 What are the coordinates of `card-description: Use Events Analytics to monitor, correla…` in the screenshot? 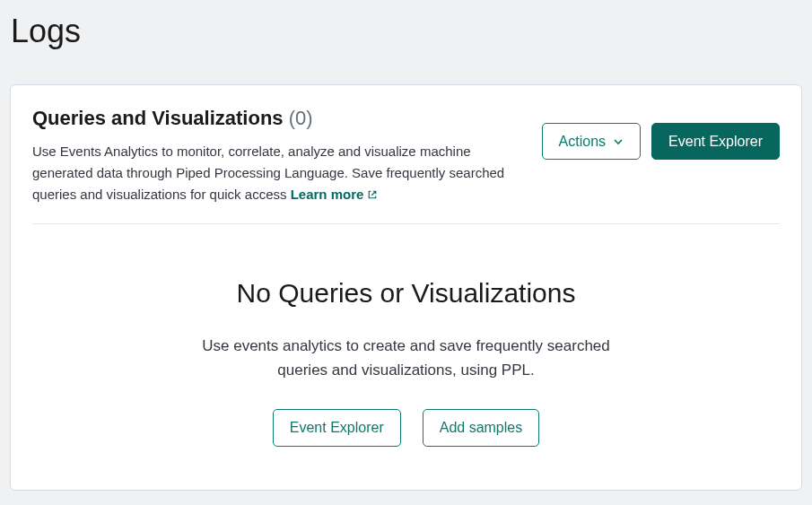 It's located at (275, 173).